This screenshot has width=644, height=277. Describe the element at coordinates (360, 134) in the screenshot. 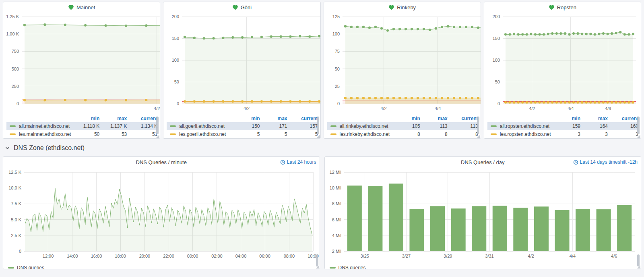

I see `legend-item-les.rinkeby.ethdisco.net: les.rinkeby.ethdisco.net` at that location.